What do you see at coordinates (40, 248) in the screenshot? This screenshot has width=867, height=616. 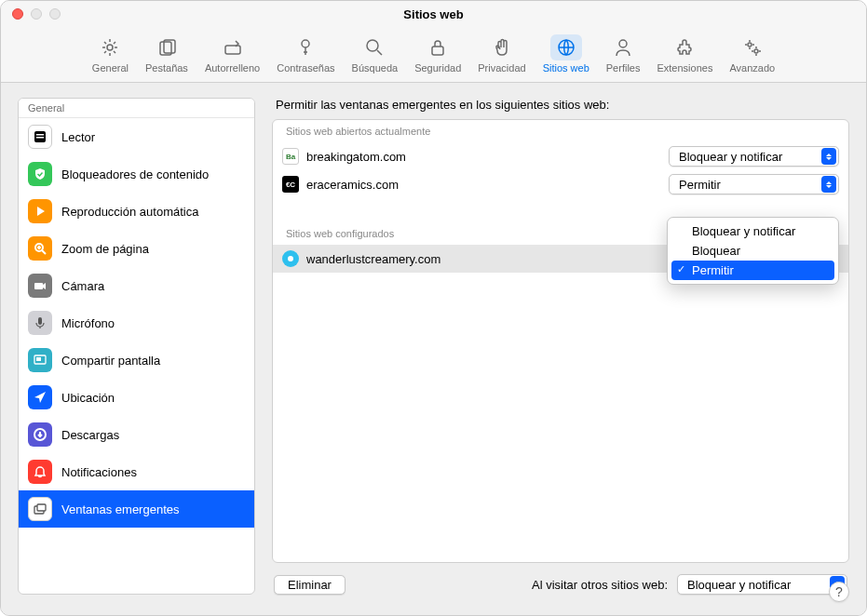 I see `zoom-icon` at bounding box center [40, 248].